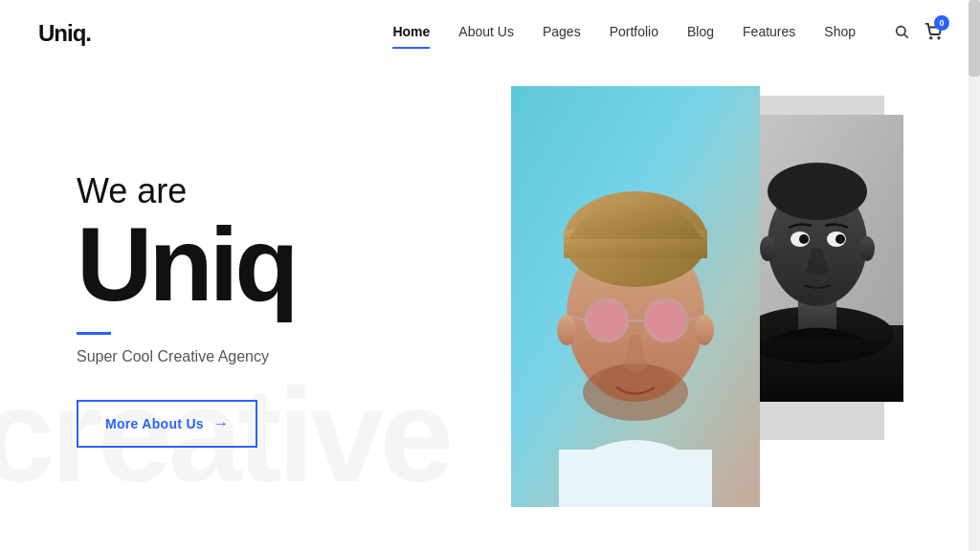 The width and height of the screenshot is (980, 551). I want to click on scrollbar-track, so click(974, 276).